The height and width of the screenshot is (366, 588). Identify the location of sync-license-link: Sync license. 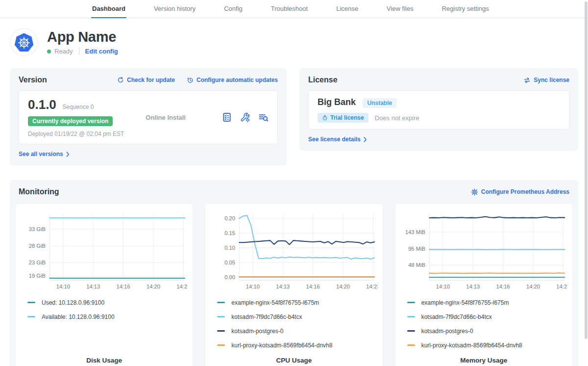
(546, 80).